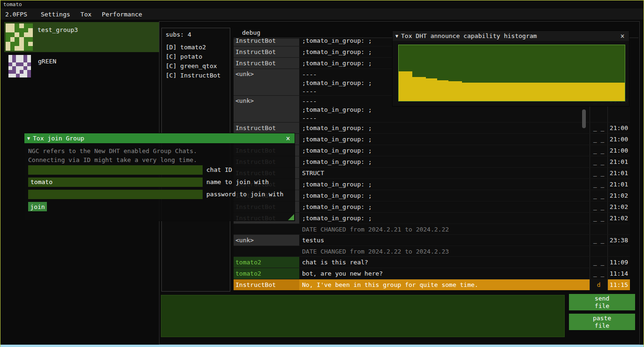  Describe the element at coordinates (55, 14) in the screenshot. I see `menu-item-settings: Settings` at that location.